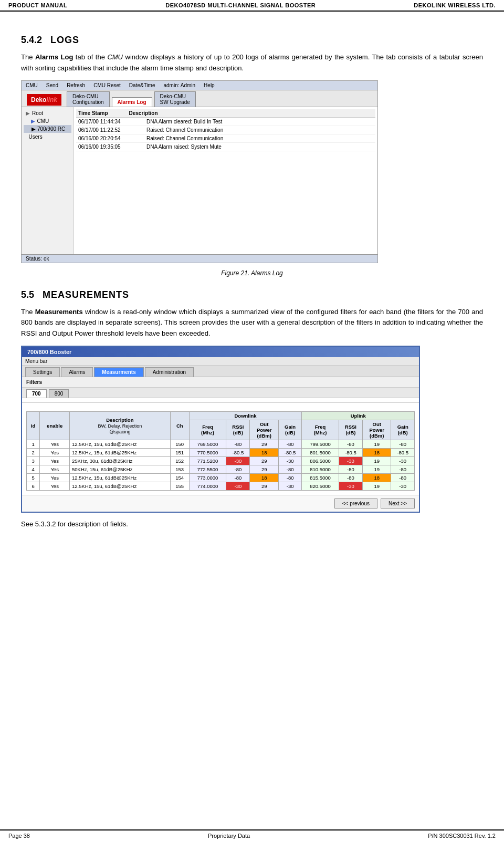  I want to click on next-button: Next >>, so click(398, 503).